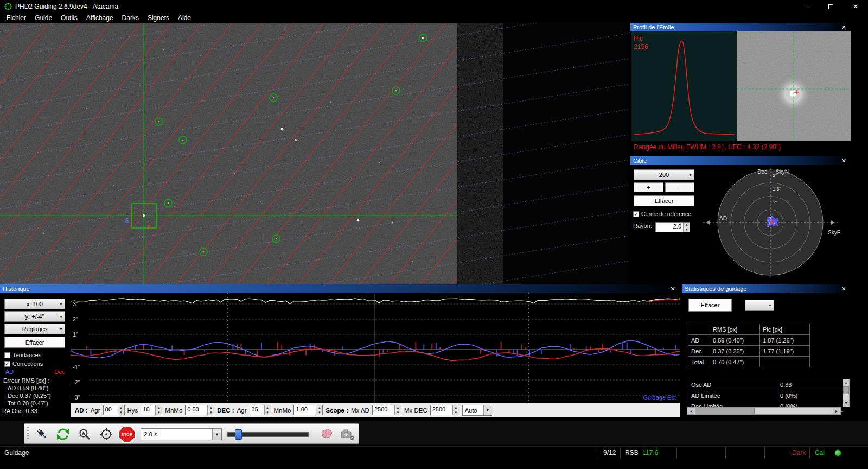 The width and height of the screenshot is (868, 469). Describe the element at coordinates (28, 403) in the screenshot. I see `rms-total-value: Tot 0.70 (0.47")` at that location.